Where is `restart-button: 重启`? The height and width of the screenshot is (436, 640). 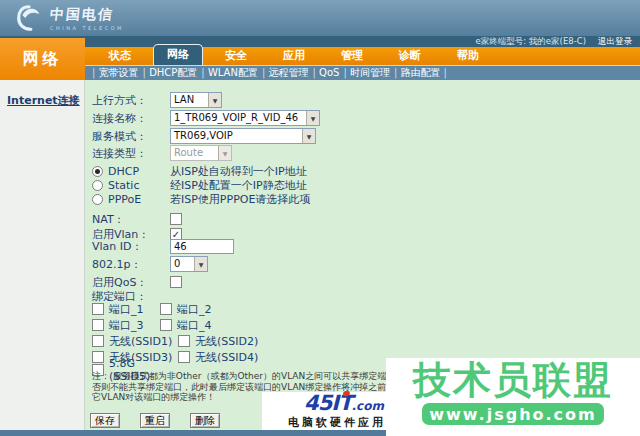
restart-button: 重启 is located at coordinates (155, 420).